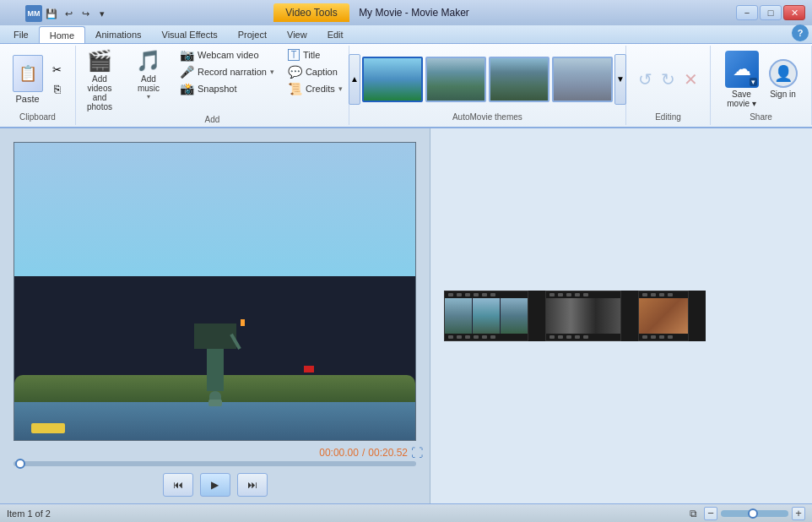  What do you see at coordinates (316, 72) in the screenshot?
I see `caption-button: 💬 Caption` at bounding box center [316, 72].